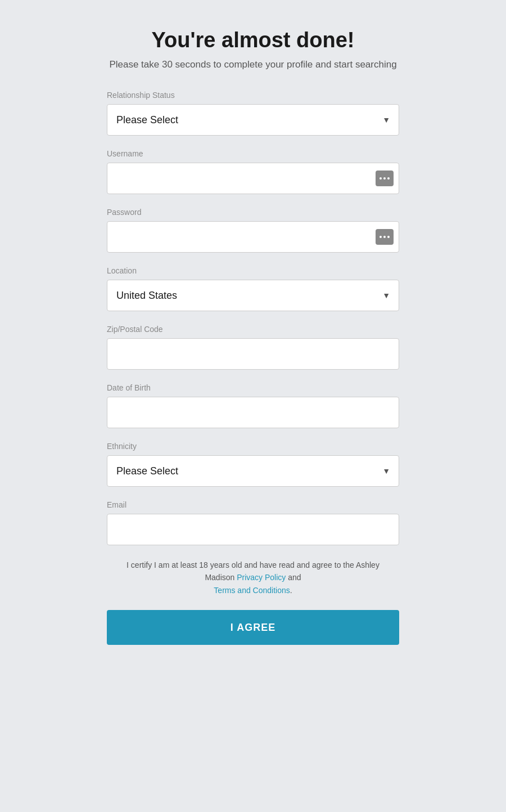 Image resolution: width=506 pixels, height=812 pixels. What do you see at coordinates (253, 354) in the screenshot?
I see `zip-code-input` at bounding box center [253, 354].